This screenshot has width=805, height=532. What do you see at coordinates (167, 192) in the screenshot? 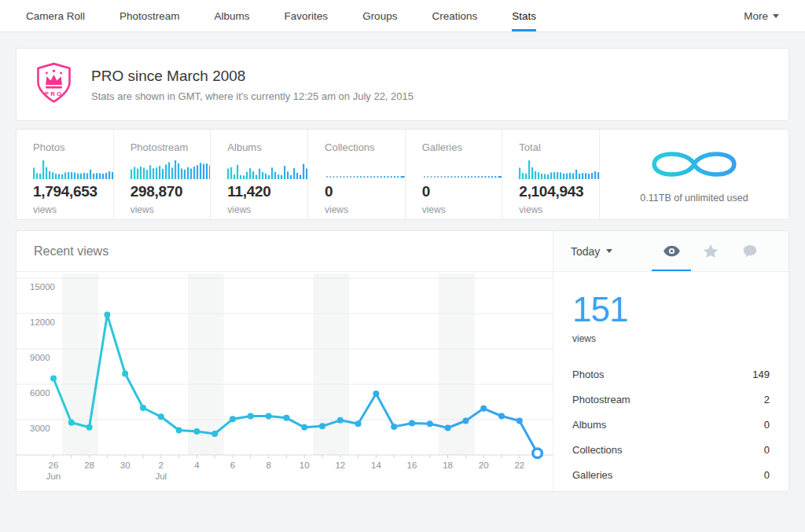
I see `stat-card-value: 298,870` at bounding box center [167, 192].